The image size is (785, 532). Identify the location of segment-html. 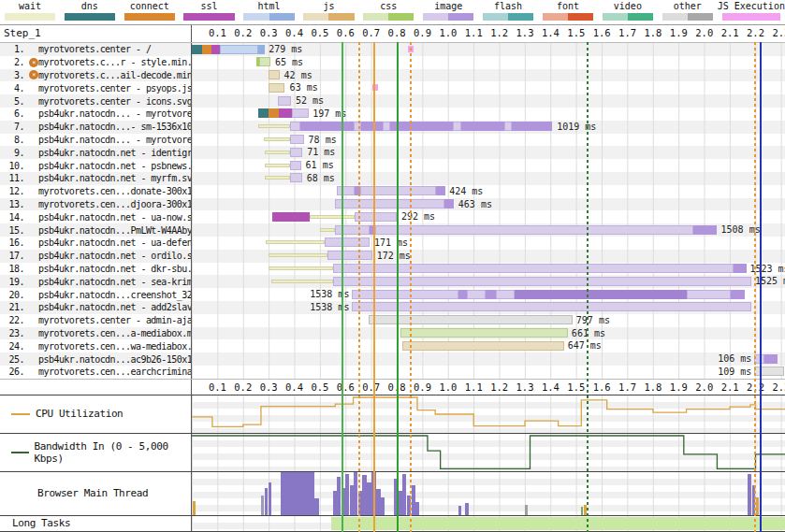
(240, 50).